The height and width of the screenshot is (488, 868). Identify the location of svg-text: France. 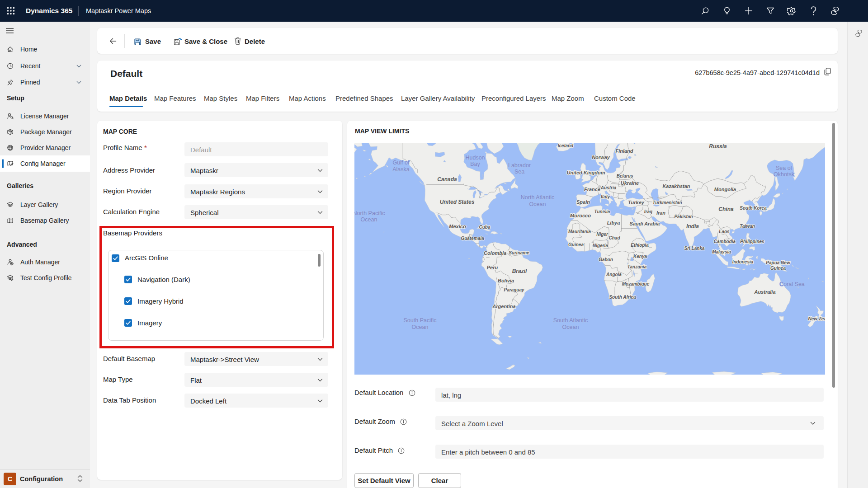
(592, 189).